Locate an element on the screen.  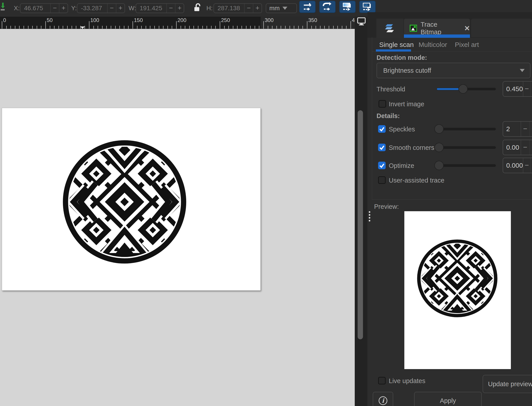
speckles-slider is located at coordinates (466, 129).